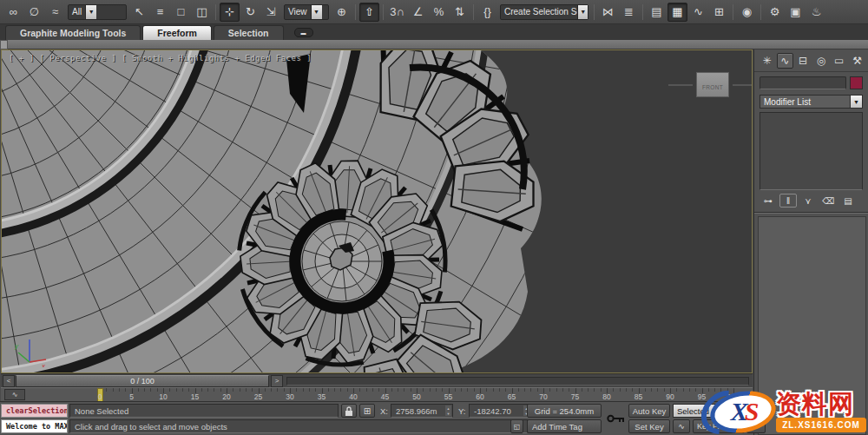  I want to click on align-icon: ≣, so click(628, 12).